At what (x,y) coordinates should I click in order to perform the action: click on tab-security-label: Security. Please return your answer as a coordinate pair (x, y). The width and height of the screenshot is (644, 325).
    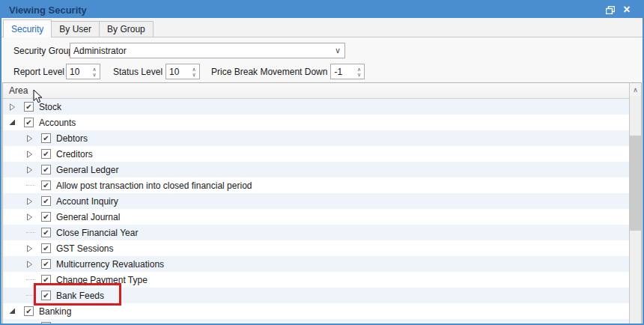
    Looking at the image, I should click on (27, 29).